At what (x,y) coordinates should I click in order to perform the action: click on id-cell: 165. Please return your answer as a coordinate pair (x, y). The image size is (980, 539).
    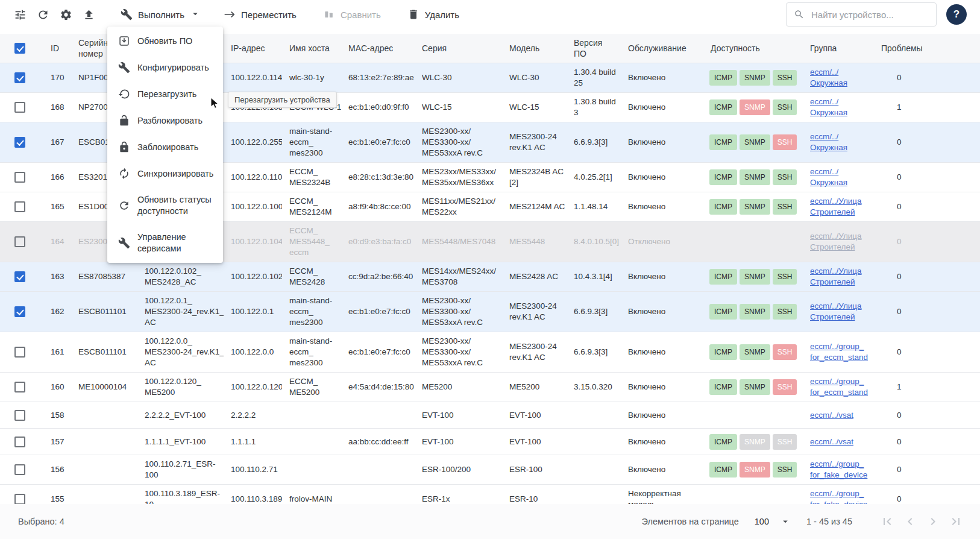
    Looking at the image, I should click on (57, 207).